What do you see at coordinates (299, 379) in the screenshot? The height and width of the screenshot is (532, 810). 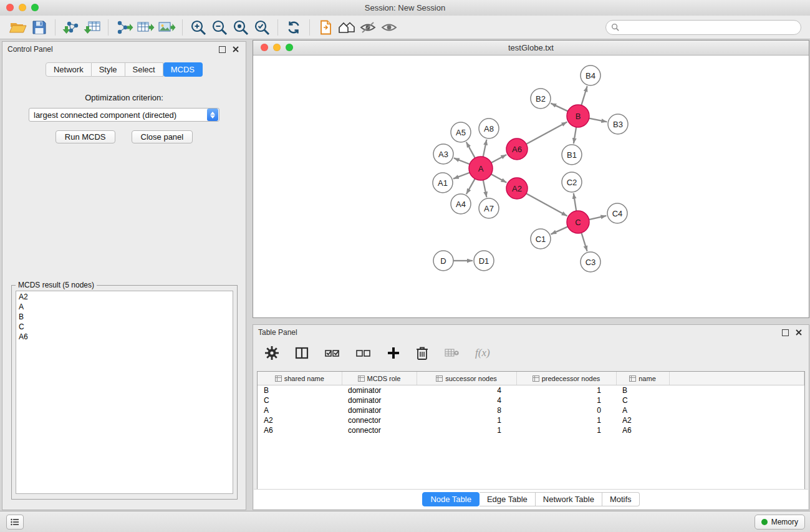 I see `column-header-shared-name: shared name` at bounding box center [299, 379].